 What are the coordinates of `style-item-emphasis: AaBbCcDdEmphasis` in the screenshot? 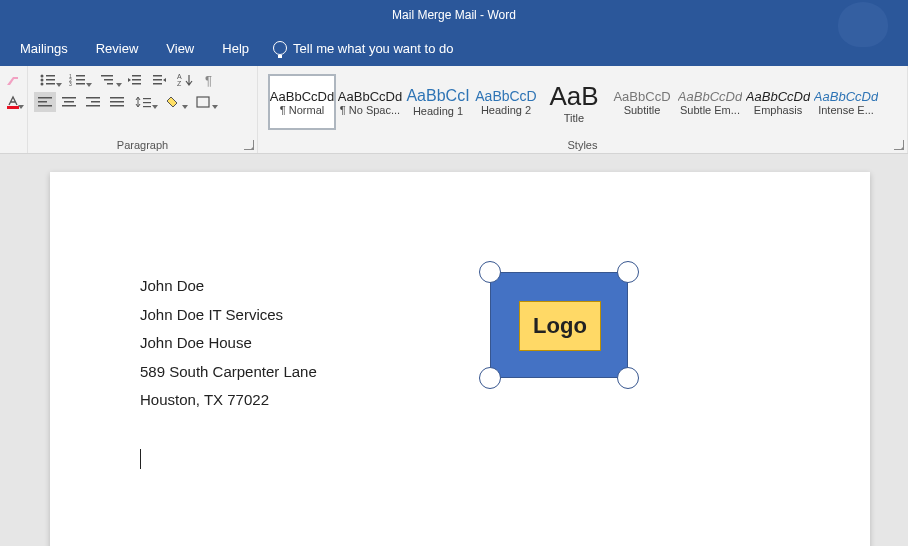 It's located at (778, 102).